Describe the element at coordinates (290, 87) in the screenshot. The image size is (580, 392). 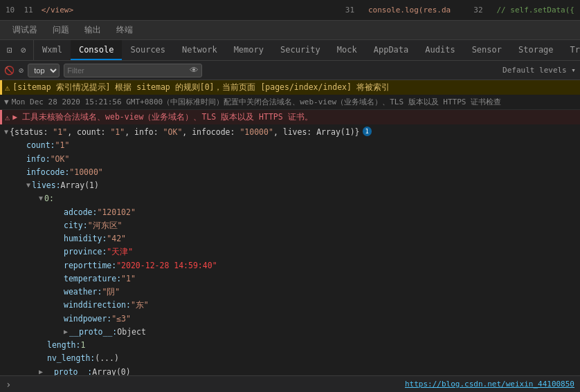
I see `warn-sitemap: ⚠ [sitemap 索引情况提示] 根据 sitemap 的规则[0]，当前页…` at that location.